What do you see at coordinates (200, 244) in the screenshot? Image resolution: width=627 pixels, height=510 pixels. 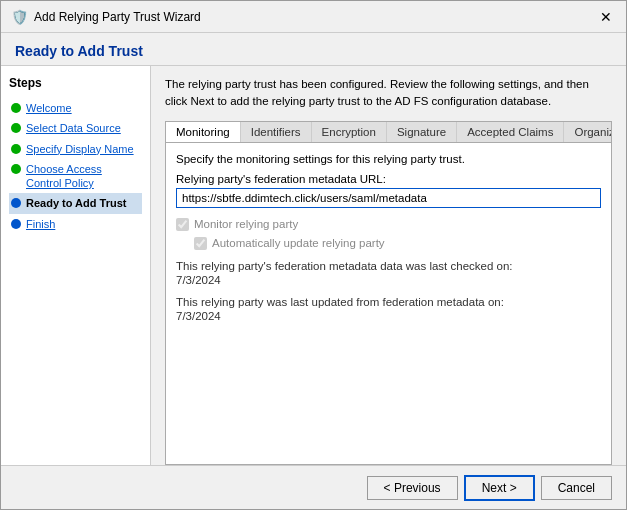 I see `auto-update-checkbox` at bounding box center [200, 244].